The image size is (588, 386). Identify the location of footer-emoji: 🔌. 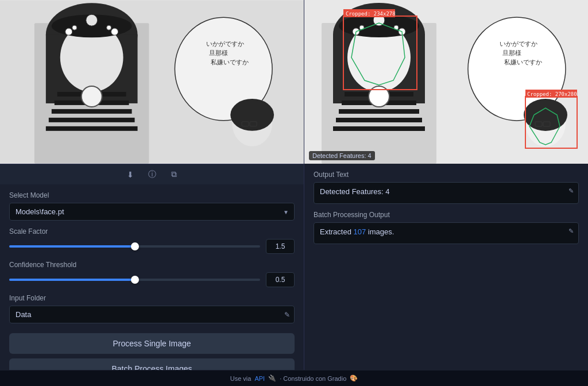
(272, 378).